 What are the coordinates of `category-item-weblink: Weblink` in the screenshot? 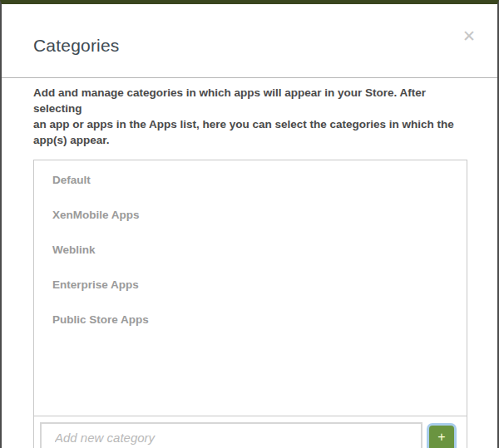 It's located at (259, 249).